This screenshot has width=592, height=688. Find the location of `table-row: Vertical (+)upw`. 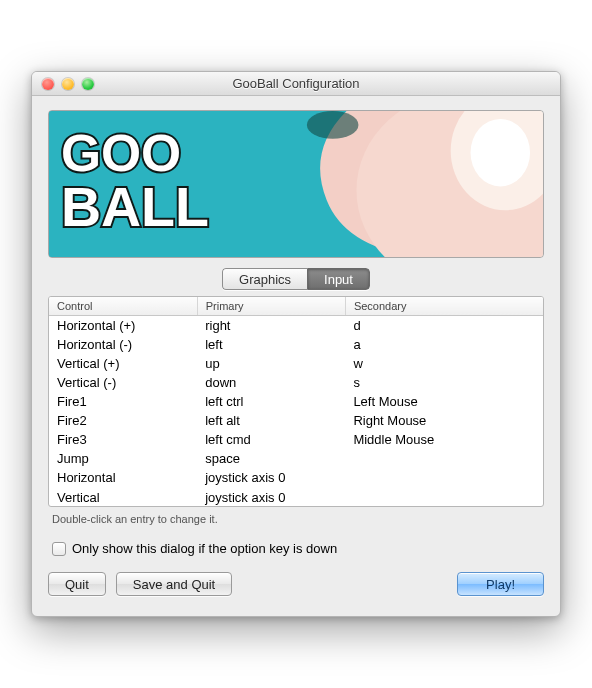

table-row: Vertical (+)upw is located at coordinates (296, 364).